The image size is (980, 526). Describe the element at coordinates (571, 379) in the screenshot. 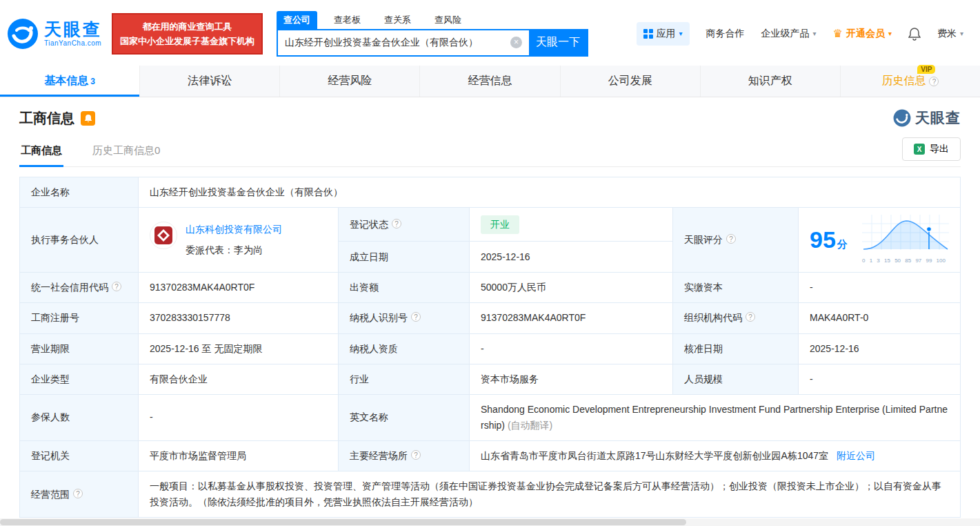

I see `value-industry: 资本市场服务` at that location.